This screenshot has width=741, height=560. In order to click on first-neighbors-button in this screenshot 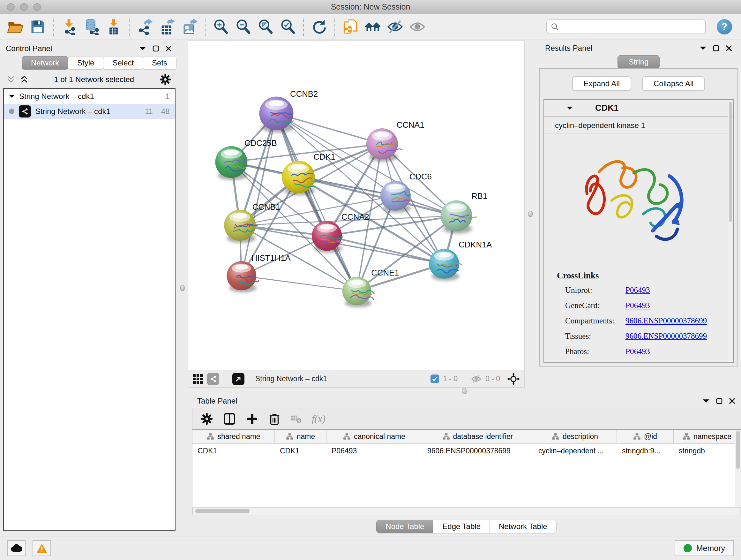, I will do `click(373, 27)`.